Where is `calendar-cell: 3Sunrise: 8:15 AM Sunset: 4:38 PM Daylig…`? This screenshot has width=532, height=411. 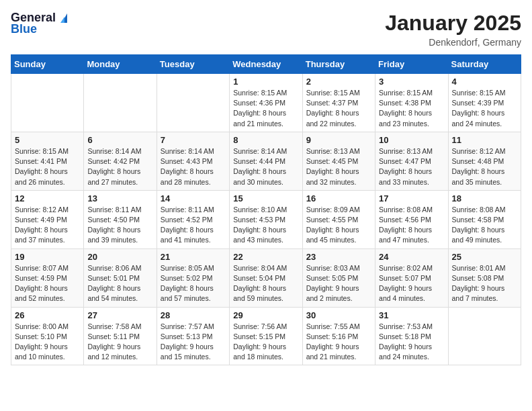
calendar-cell: 3Sunrise: 8:15 AM Sunset: 4:38 PM Daylig… is located at coordinates (412, 103).